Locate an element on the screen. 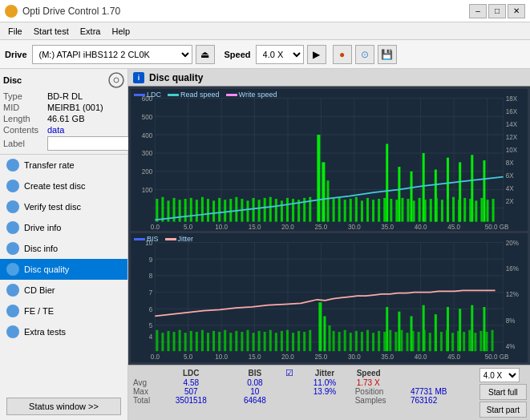  sidebar-item-extra-tests: Extra tests is located at coordinates (64, 332).